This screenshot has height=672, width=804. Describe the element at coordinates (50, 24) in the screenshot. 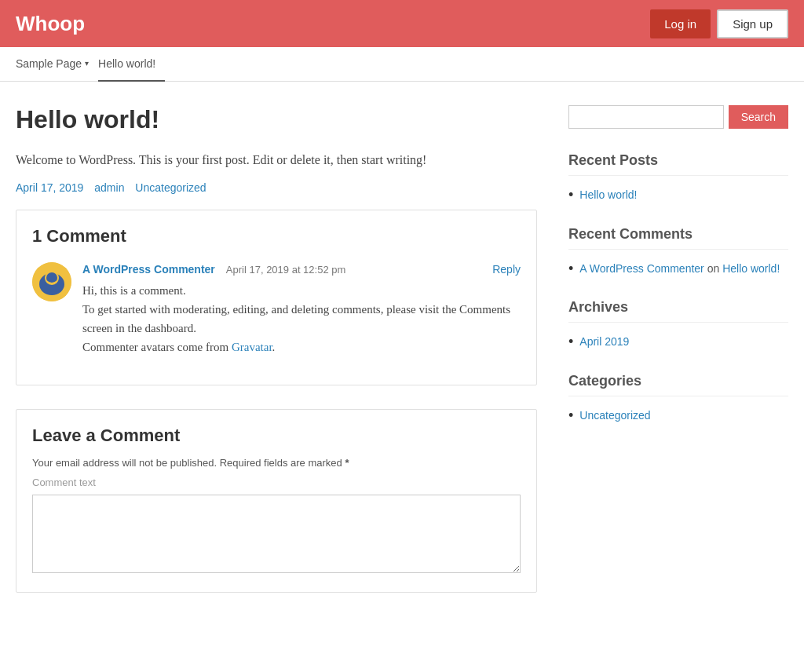

I see `site-title: Whoop` at that location.